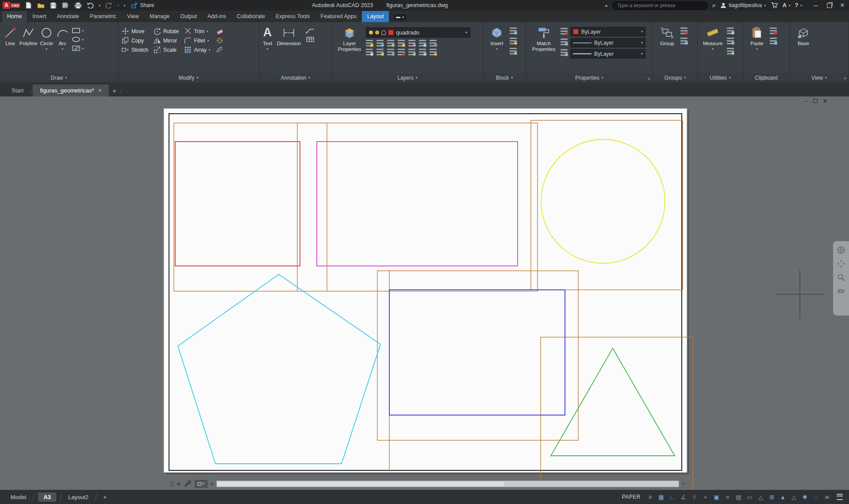  I want to click on horizontal-scrollbar, so click(448, 484).